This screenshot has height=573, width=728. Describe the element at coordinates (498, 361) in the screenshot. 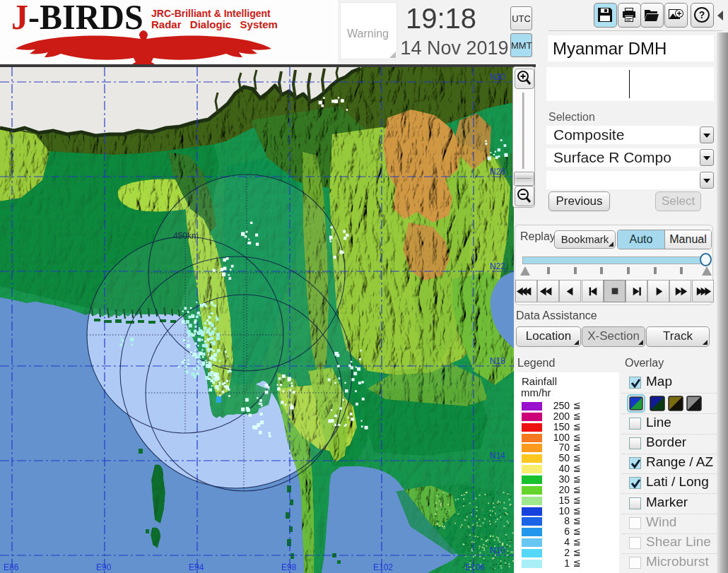

I see `svg-text: N18` at that location.